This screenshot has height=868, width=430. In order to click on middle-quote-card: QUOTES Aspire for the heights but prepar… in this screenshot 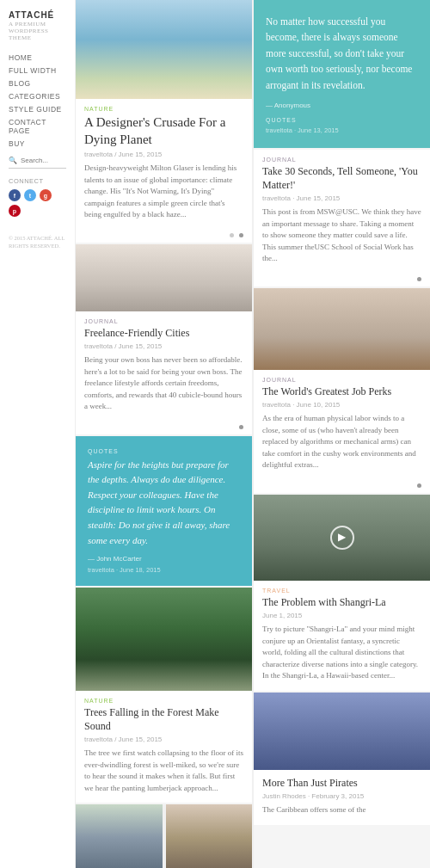, I will do `click(163, 511)`.